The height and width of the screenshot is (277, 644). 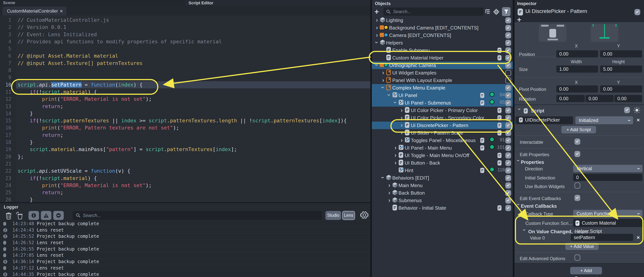 What do you see at coordinates (442, 185) in the screenshot?
I see `tree-row-main-menu: ›Main Menu` at bounding box center [442, 185].